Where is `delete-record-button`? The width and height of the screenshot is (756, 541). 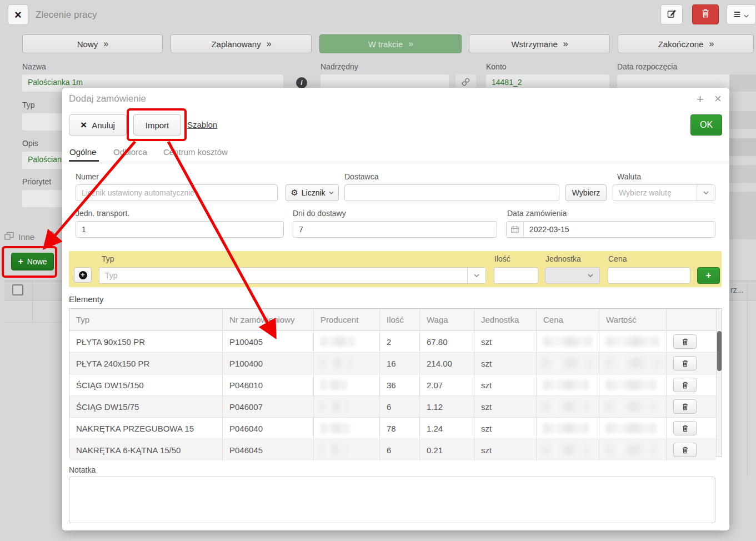 delete-record-button is located at coordinates (705, 14).